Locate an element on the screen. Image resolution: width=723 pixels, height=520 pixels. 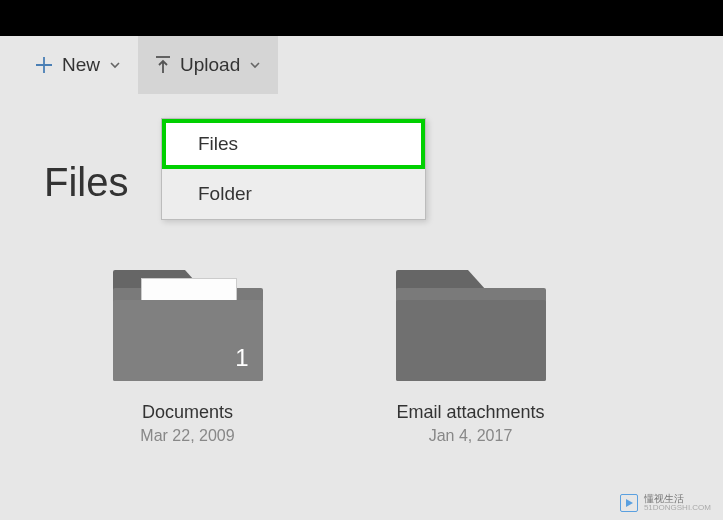
upload-icon is located at coordinates (163, 65).